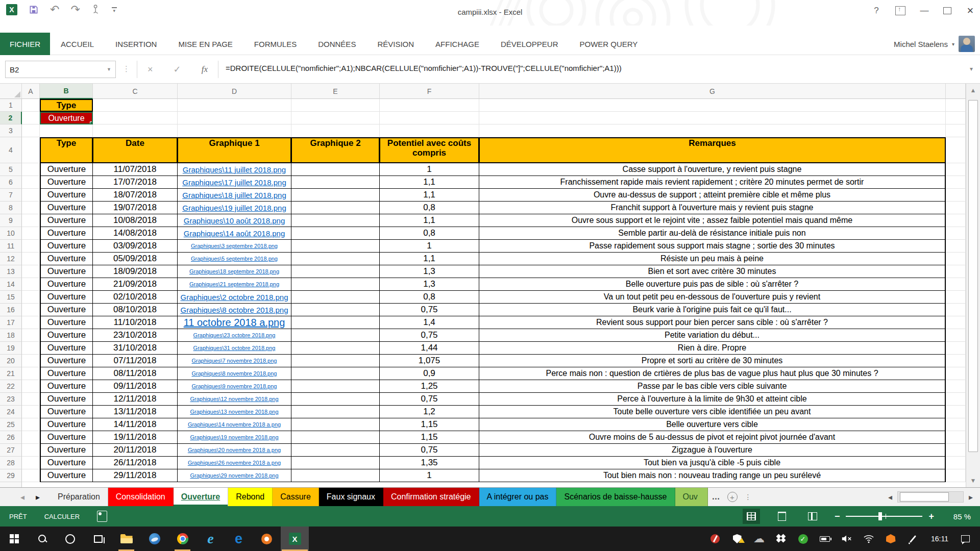 The height and width of the screenshot is (551, 980). Describe the element at coordinates (430, 310) in the screenshot. I see `potentiel-cell: 0,75` at that location.